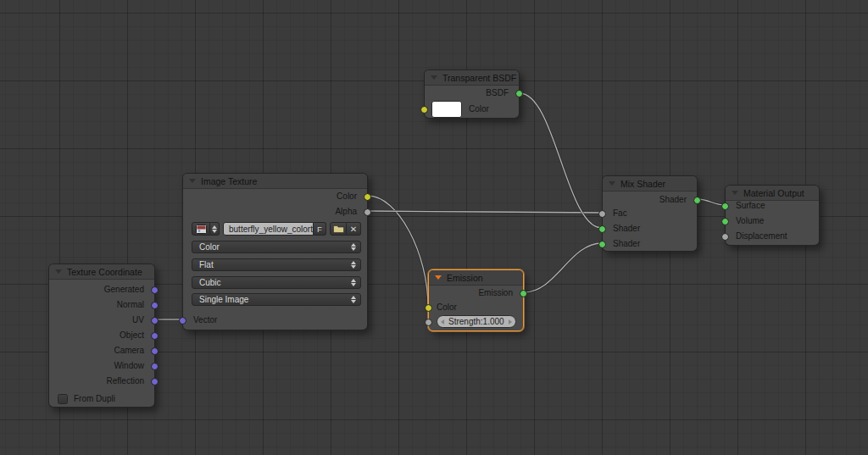 This screenshot has width=868, height=455. I want to click on socket-input-strength, so click(429, 322).